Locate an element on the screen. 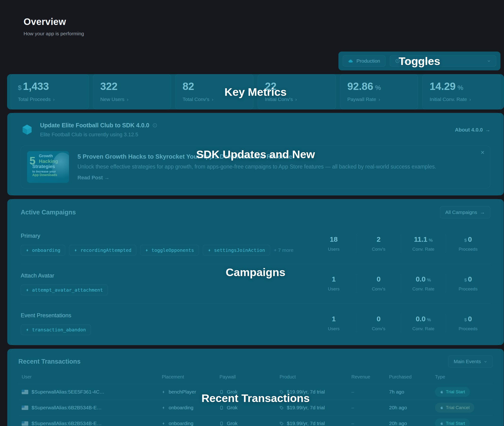  read-post-link: Read Post → is located at coordinates (281, 178).